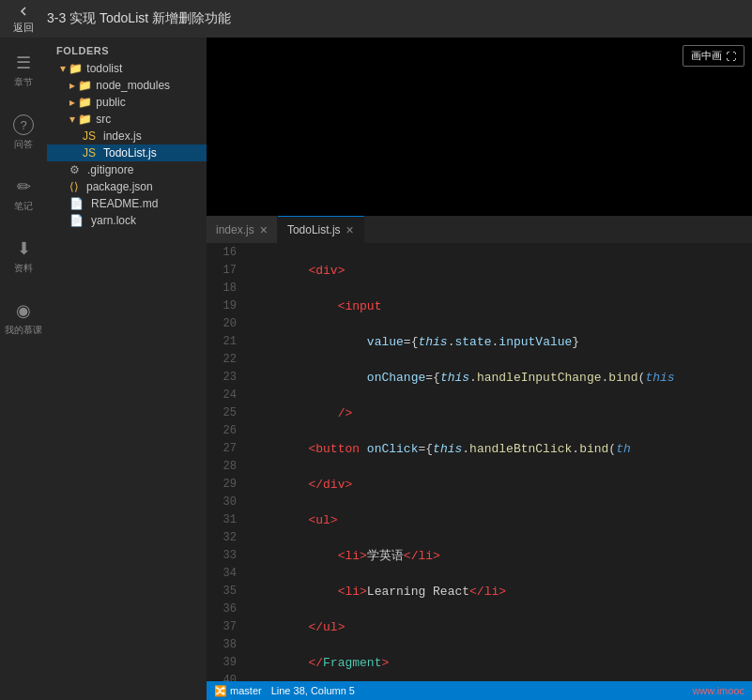 This screenshot has width=752, height=700. I want to click on tree-item-public: ▸ 📁 public, so click(127, 102).